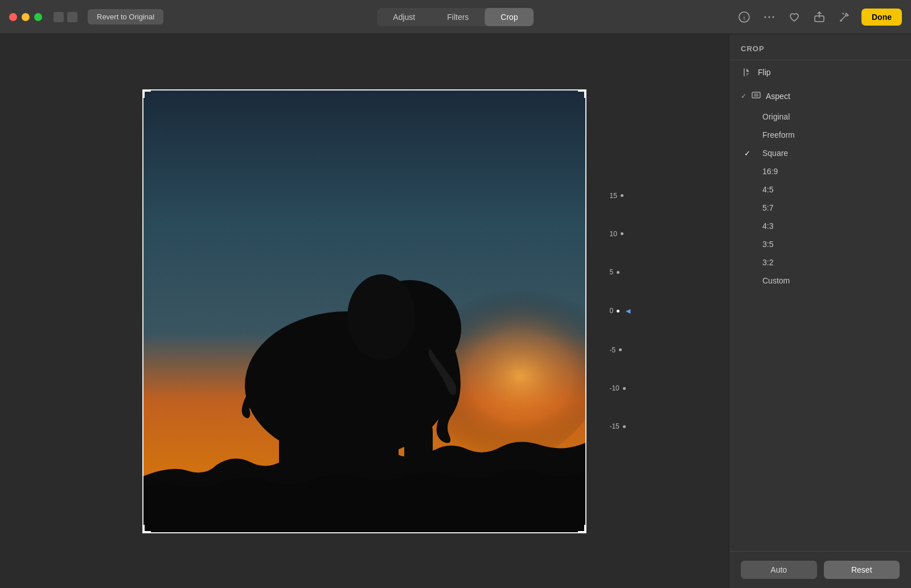  What do you see at coordinates (614, 426) in the screenshot?
I see `dial-label-minus15: -15` at bounding box center [614, 426].